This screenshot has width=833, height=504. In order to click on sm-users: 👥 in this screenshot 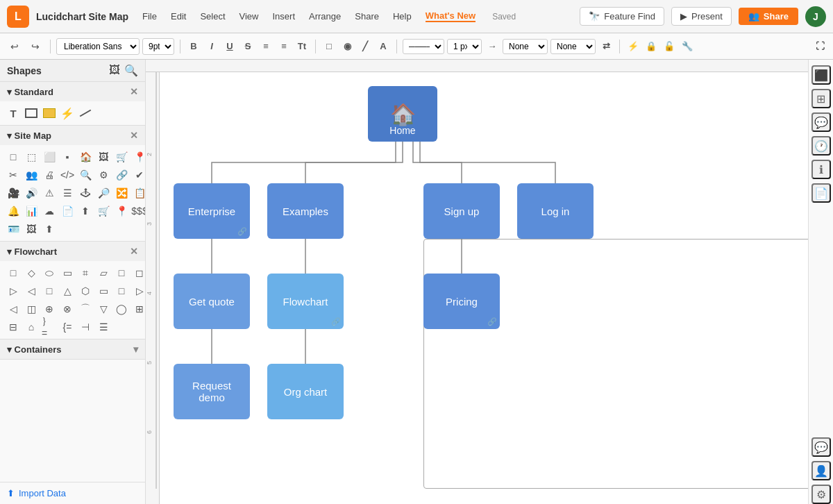, I will do `click(31, 175)`.